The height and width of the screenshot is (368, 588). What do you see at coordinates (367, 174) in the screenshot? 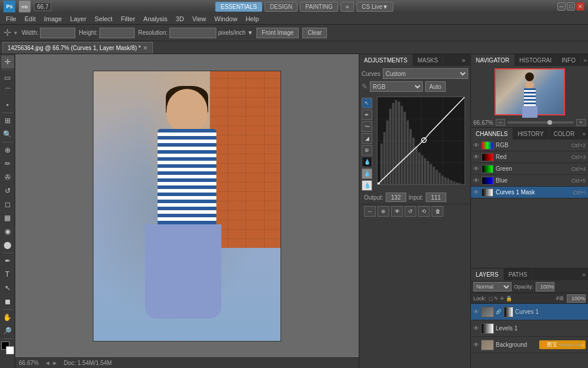
I see `curves-tool-eyedropper-gray: 💧` at bounding box center [367, 174].